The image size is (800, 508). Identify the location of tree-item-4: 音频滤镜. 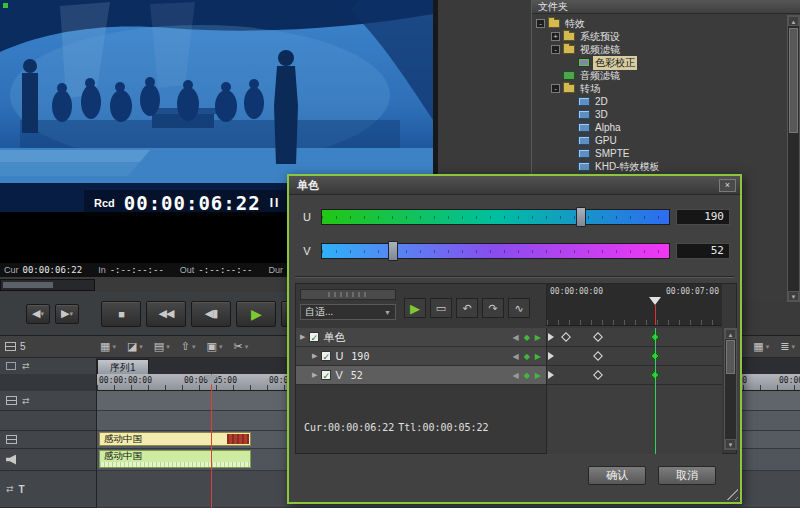
(659, 76).